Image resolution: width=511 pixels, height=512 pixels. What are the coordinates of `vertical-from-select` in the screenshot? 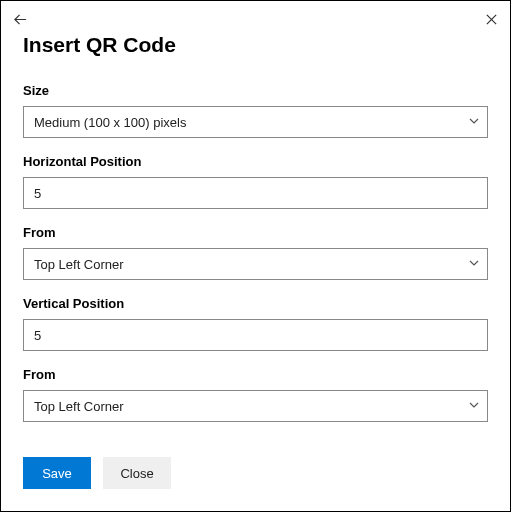 It's located at (256, 406).